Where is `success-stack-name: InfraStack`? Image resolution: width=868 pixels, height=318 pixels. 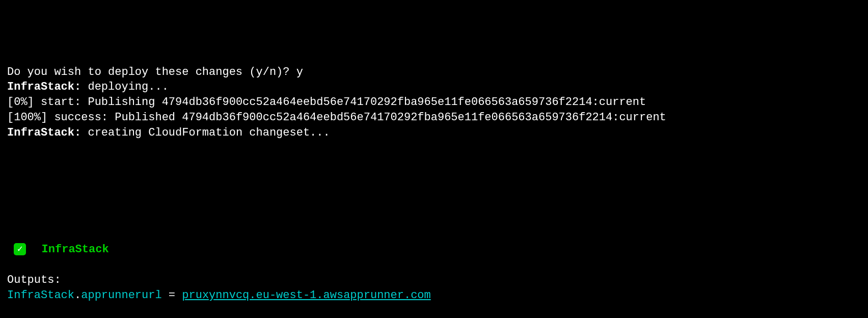 success-stack-name: InfraStack is located at coordinates (75, 250).